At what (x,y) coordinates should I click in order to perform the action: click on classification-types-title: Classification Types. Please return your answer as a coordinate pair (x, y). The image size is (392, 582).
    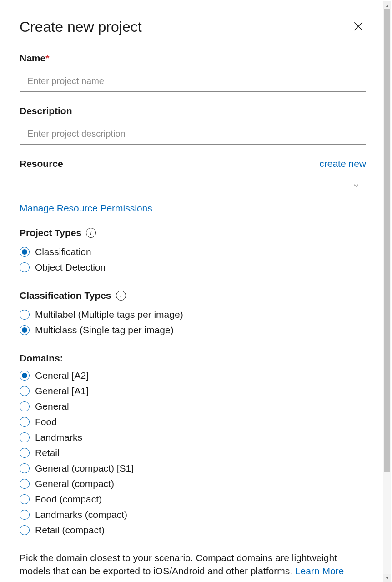
    Looking at the image, I should click on (65, 296).